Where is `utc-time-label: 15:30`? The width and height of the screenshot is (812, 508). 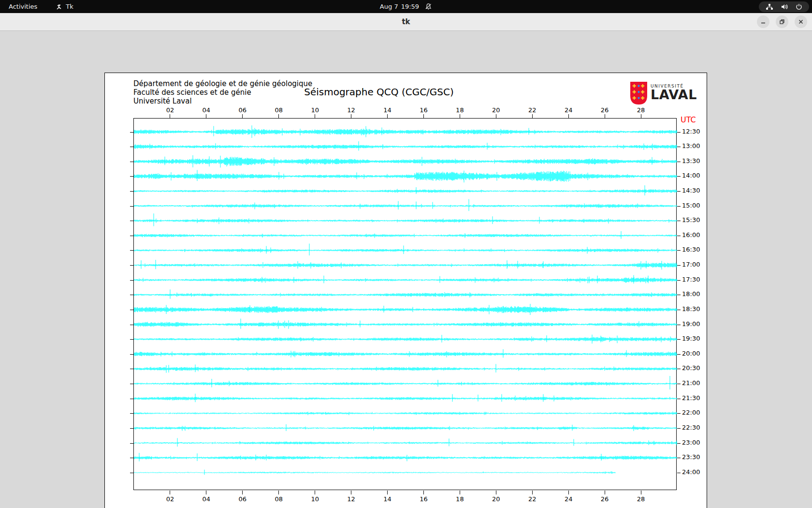
utc-time-label: 15:30 is located at coordinates (691, 220).